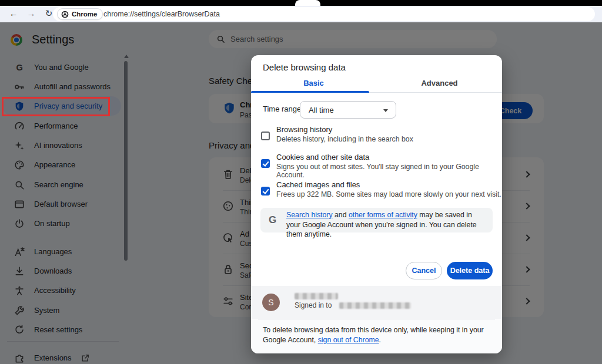 This screenshot has width=602, height=364. I want to click on checkbox-label: Cached images and files, so click(318, 184).